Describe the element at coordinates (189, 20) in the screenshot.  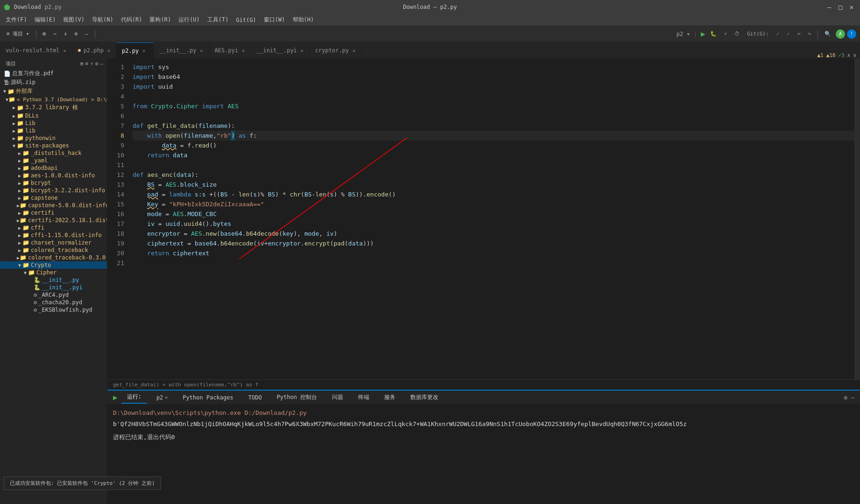
I see `menu-run: 运行(U)` at that location.